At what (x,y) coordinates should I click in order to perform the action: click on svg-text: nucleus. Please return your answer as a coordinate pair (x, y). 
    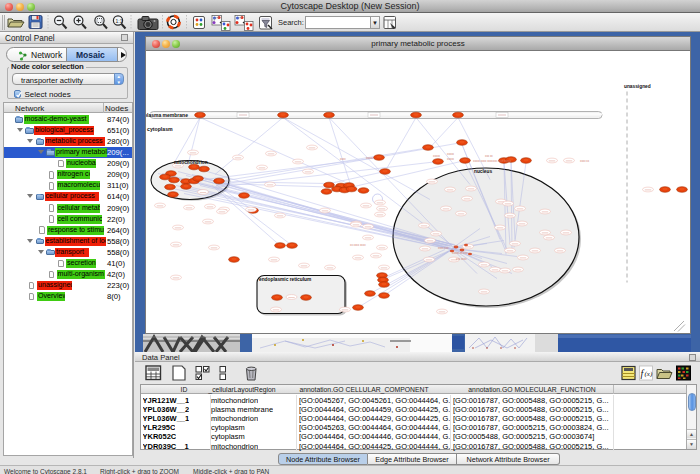
    Looking at the image, I should click on (483, 172).